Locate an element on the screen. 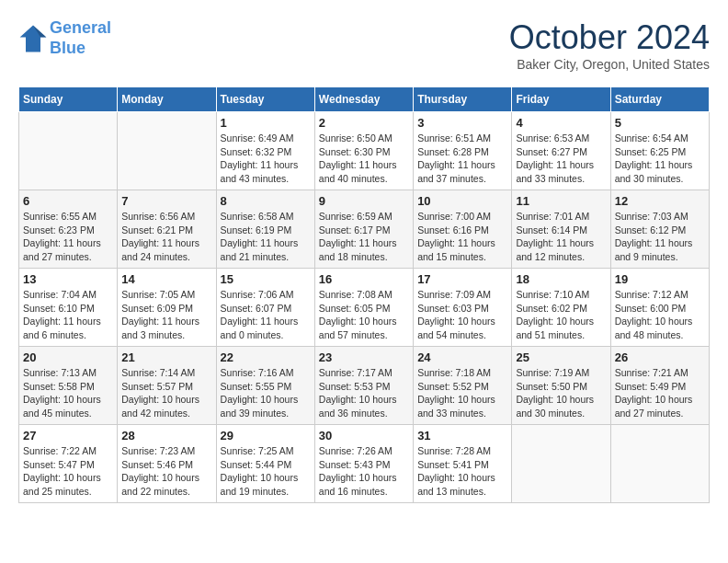 Image resolution: width=728 pixels, height=563 pixels. day-info: Sunrise: 7:08 AM Sunset: 6:05 PM Dayligh… is located at coordinates (364, 315).